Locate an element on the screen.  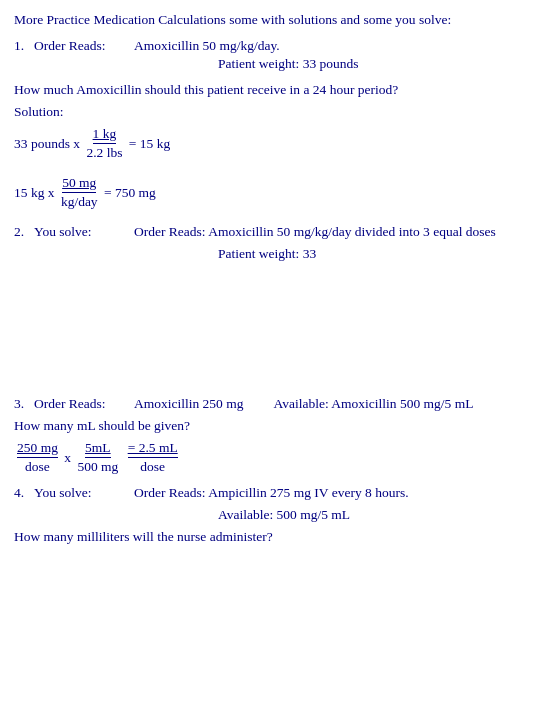
item-2-row: 2. You solve: Order Reads: Amoxicillin 5… is located at coordinates (271, 232).